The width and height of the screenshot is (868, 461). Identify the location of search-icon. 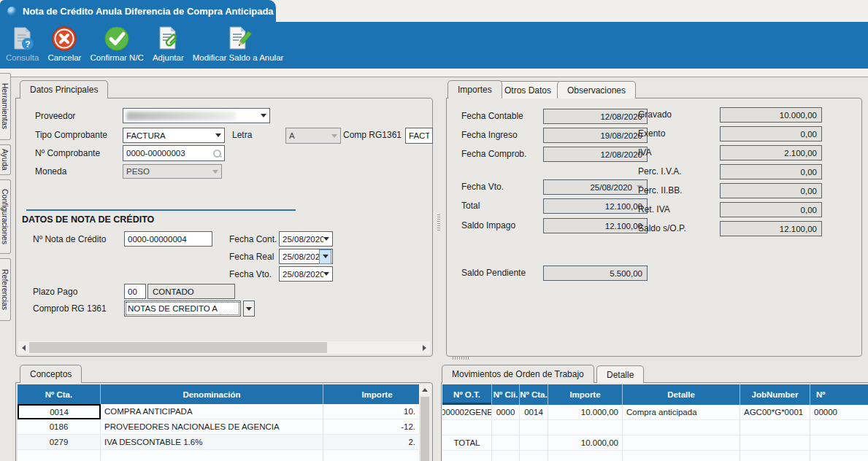
(218, 153).